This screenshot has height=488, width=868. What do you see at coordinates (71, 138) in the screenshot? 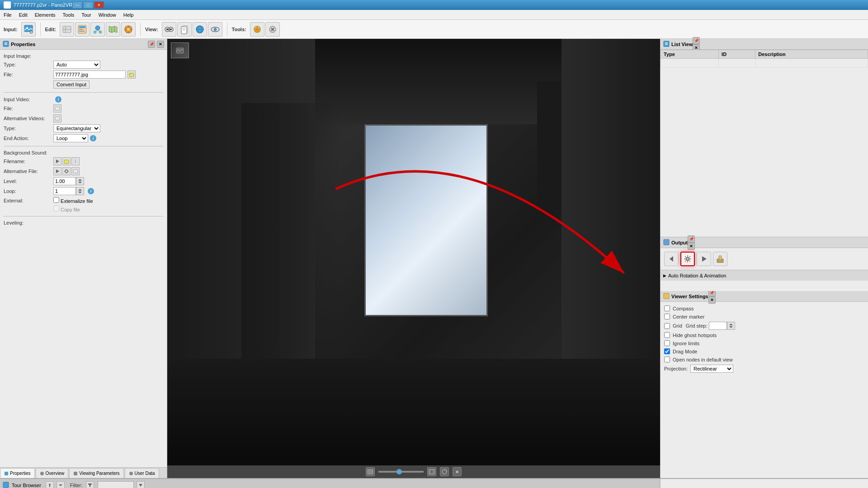
I see `end-action-select: Loop Stop Next node` at bounding box center [71, 138].